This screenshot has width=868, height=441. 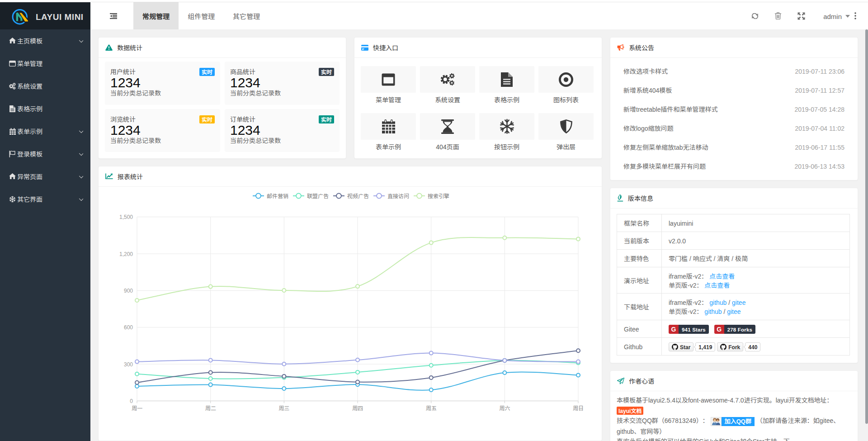 I want to click on svg-text: 视频广告, so click(x=358, y=195).